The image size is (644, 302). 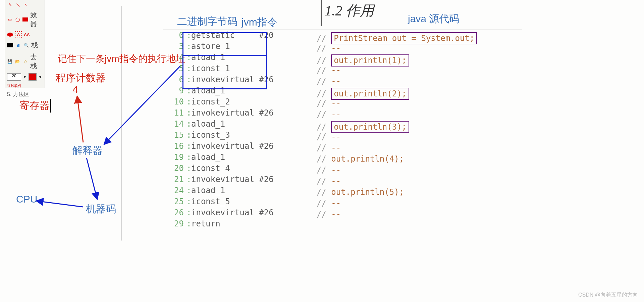 I want to click on comment: // out.println(3);, so click(x=363, y=127).